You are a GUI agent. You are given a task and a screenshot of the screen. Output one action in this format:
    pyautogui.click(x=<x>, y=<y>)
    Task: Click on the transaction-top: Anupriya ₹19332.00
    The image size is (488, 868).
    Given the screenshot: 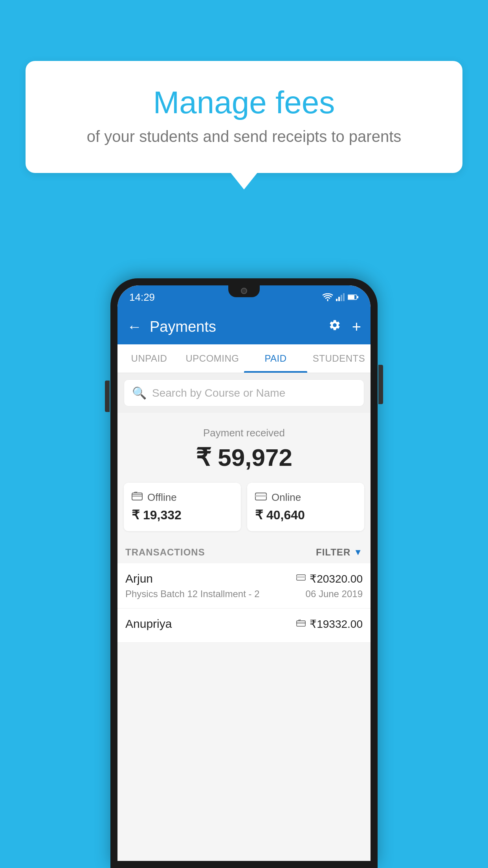 What is the action you would take?
    pyautogui.click(x=244, y=624)
    